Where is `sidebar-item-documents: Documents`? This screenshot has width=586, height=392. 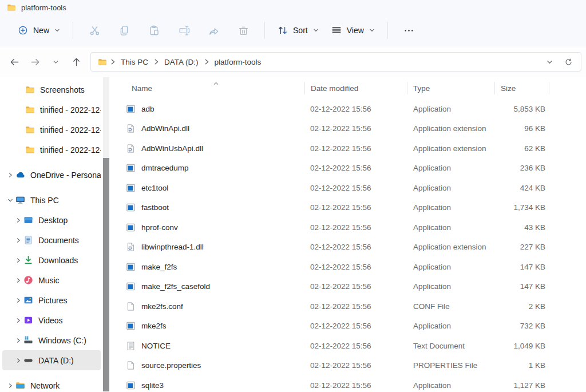 sidebar-item-documents: Documents is located at coordinates (52, 240).